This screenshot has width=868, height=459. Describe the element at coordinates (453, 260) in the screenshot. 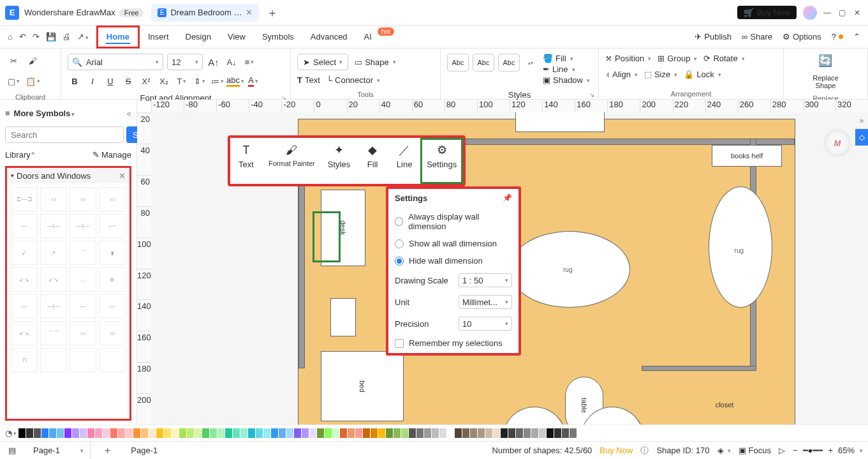

I see `radio-hide: Hide wall dimension` at that location.